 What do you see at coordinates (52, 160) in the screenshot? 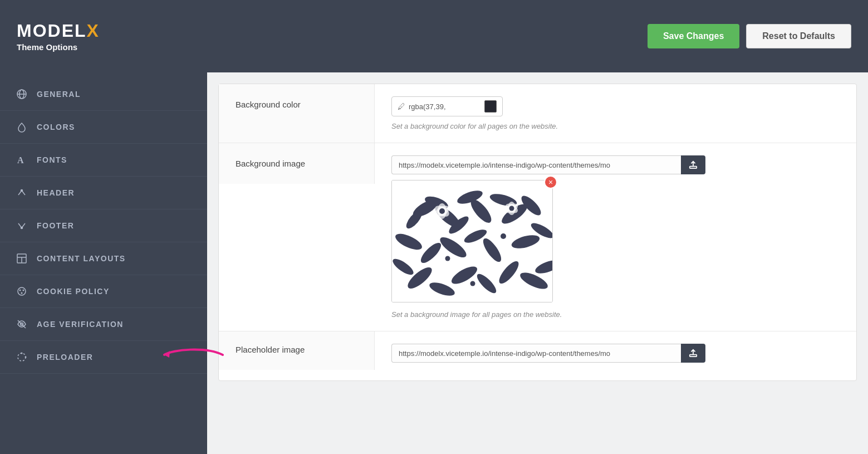
I see `sidebar-label-fonts: FONTS` at bounding box center [52, 160].